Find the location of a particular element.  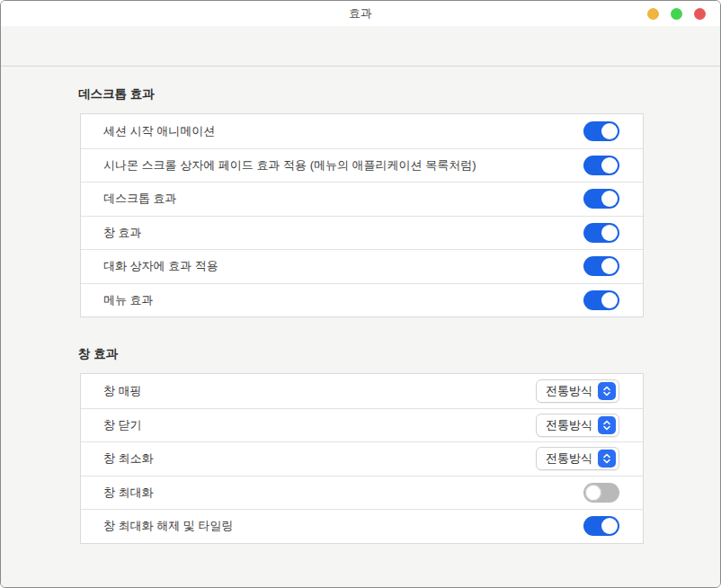

row-label: 데스크톱 효과 is located at coordinates (140, 199).